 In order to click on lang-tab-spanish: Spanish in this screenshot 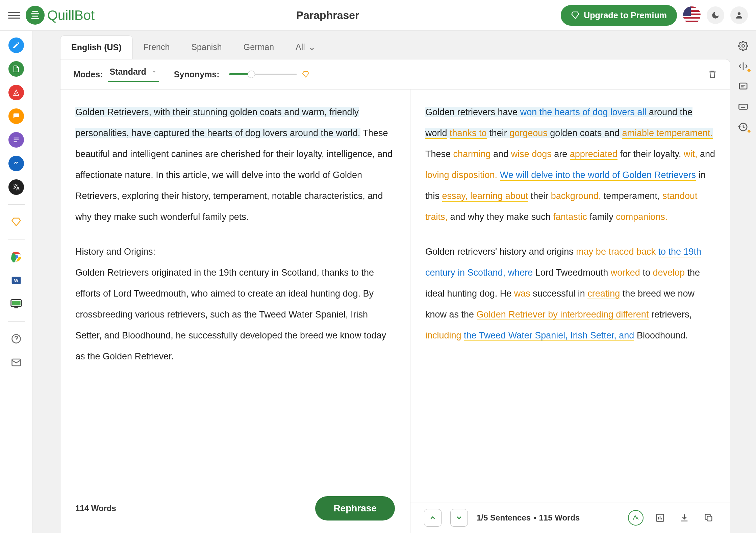, I will do `click(206, 47)`.